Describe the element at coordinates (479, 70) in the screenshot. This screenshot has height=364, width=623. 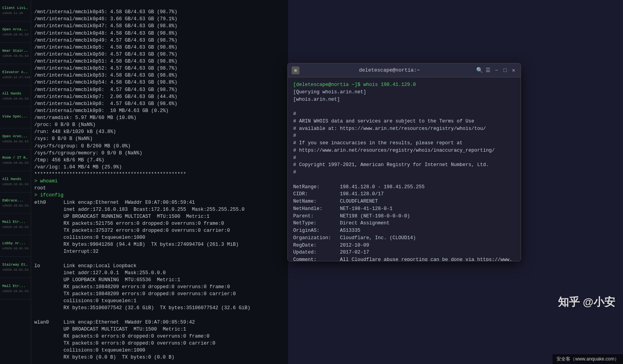
I see `search-icon: 🔍` at that location.